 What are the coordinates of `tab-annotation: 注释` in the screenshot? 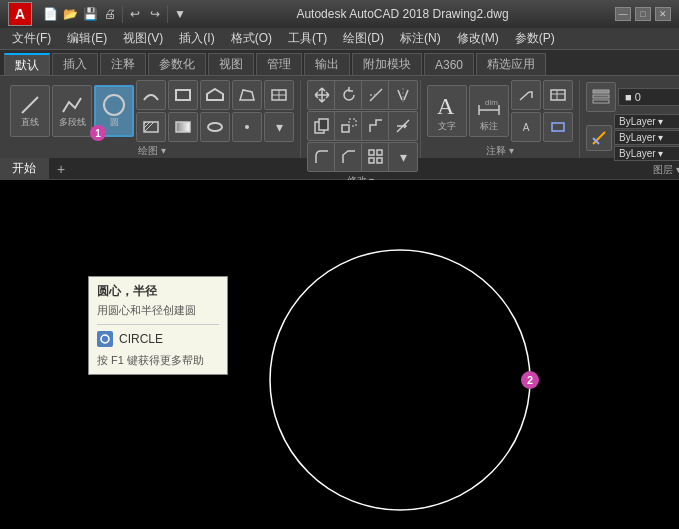 It's located at (123, 64).